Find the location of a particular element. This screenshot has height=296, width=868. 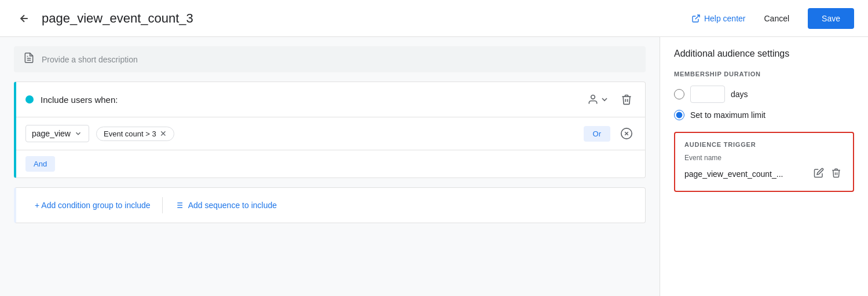

help-center-link: Help center is located at coordinates (719, 18).